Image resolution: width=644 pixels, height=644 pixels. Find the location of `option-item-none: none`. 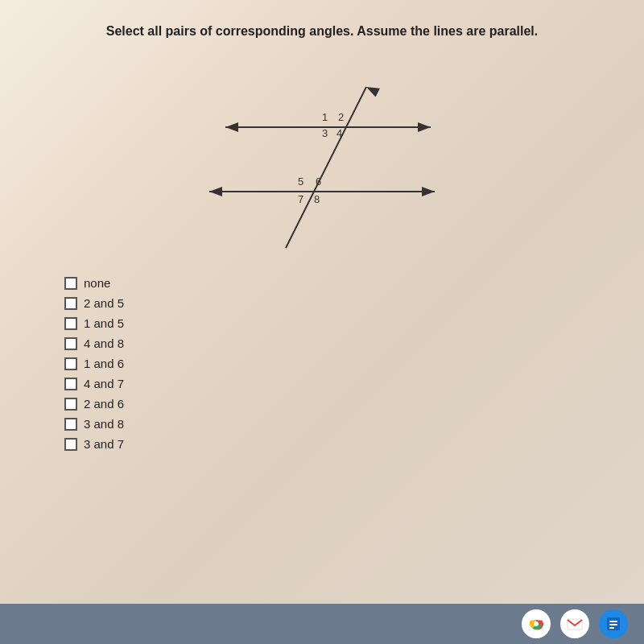

option-item-none: none is located at coordinates (87, 283).